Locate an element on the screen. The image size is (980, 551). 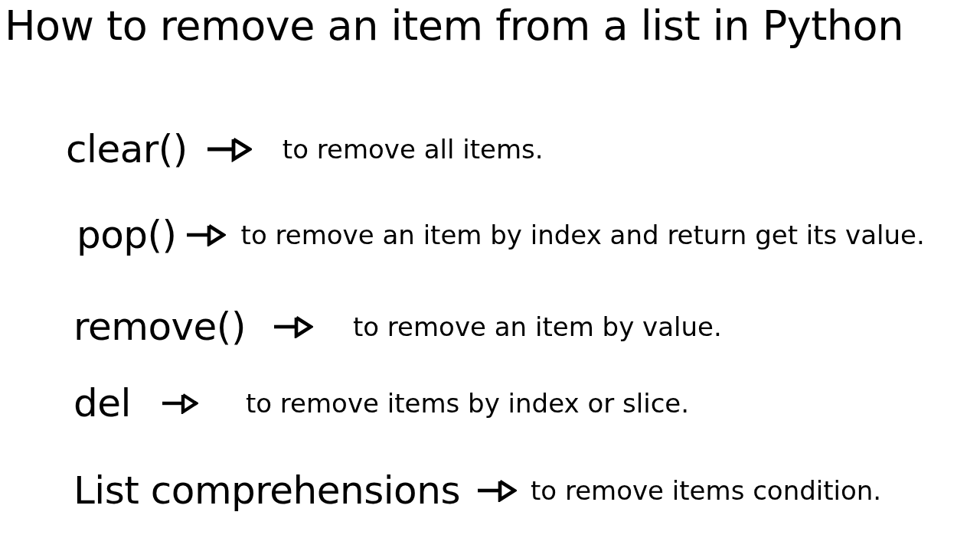
slide-title: How to remove an item from a list in Pyt… is located at coordinates (454, 26).